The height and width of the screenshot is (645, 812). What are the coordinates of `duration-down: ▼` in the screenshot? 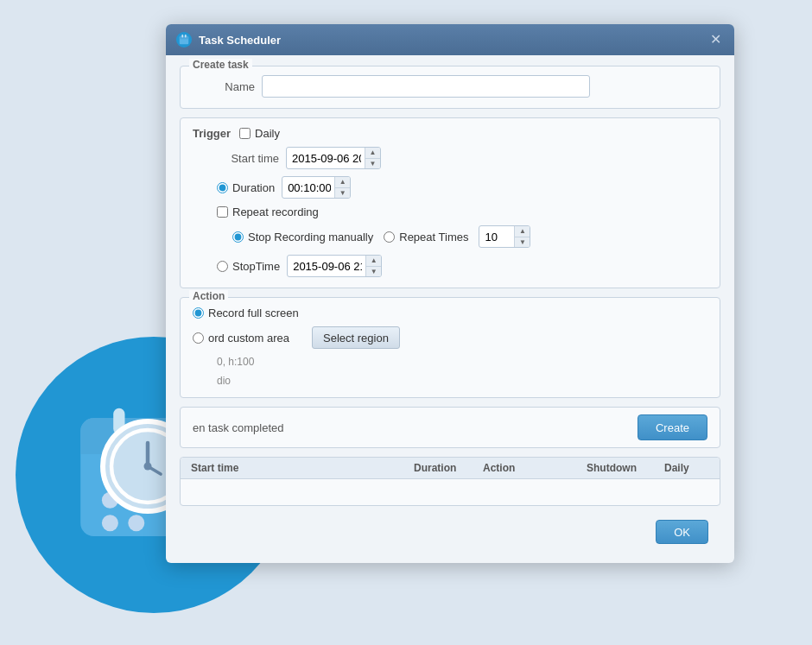 It's located at (342, 193).